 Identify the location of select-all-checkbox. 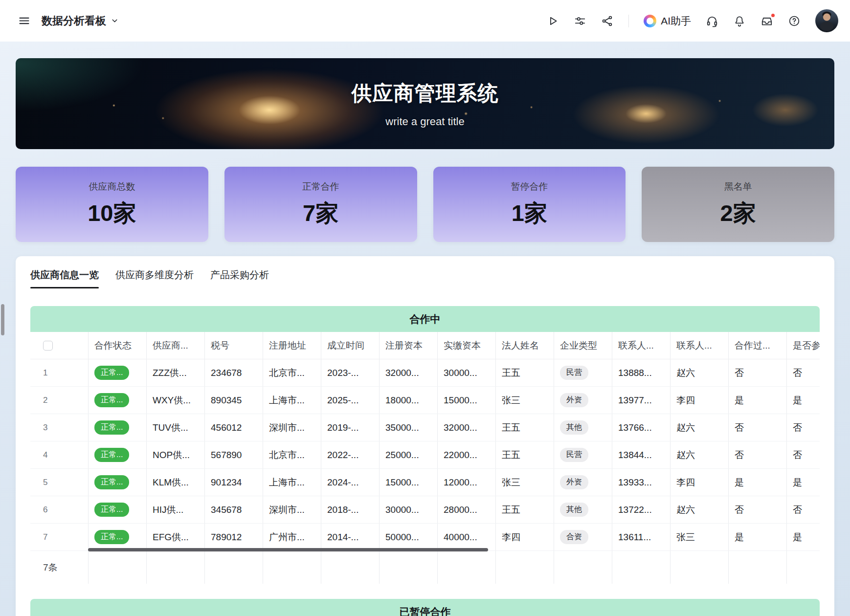
(48, 346).